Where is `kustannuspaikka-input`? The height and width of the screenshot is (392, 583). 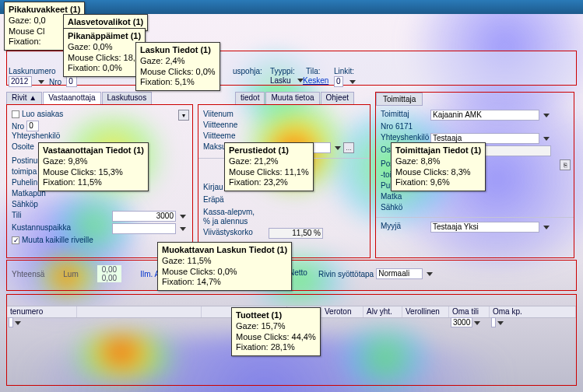 kustannuspaikka-input is located at coordinates (144, 229).